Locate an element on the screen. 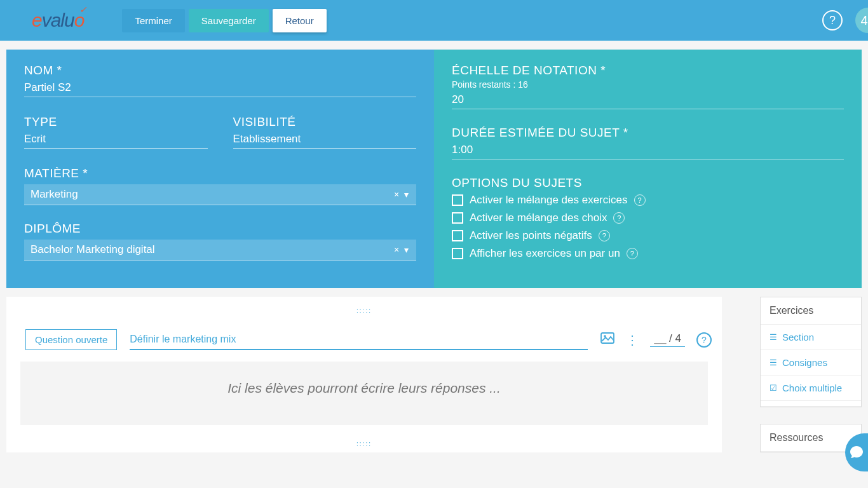  opt-melange-exercices-label: Activer le mélange des exercices is located at coordinates (549, 200).